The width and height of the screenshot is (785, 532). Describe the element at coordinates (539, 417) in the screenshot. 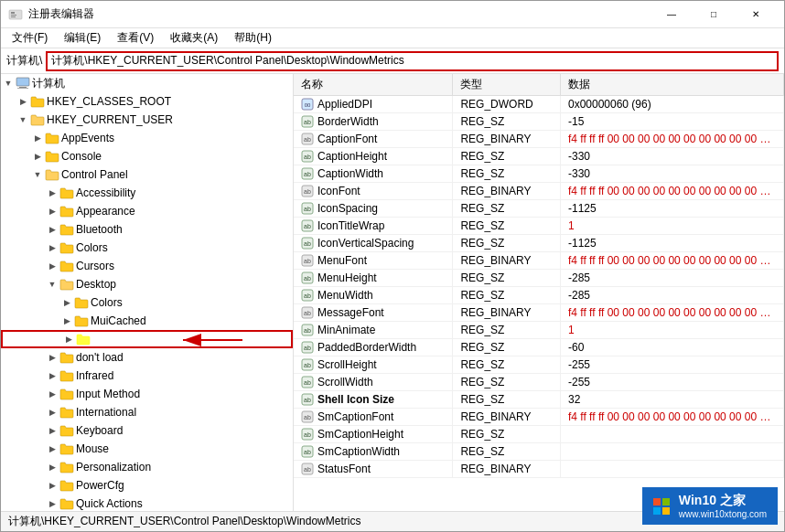

I see `table-row: abSmCaptionFontREG_BINARYf4 ff ff ff 00 …` at that location.